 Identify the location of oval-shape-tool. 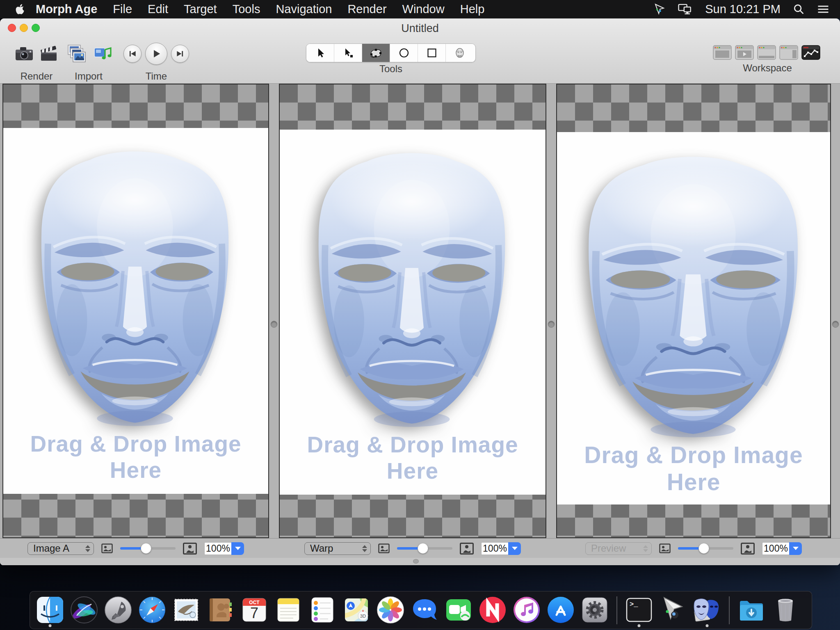
(404, 53).